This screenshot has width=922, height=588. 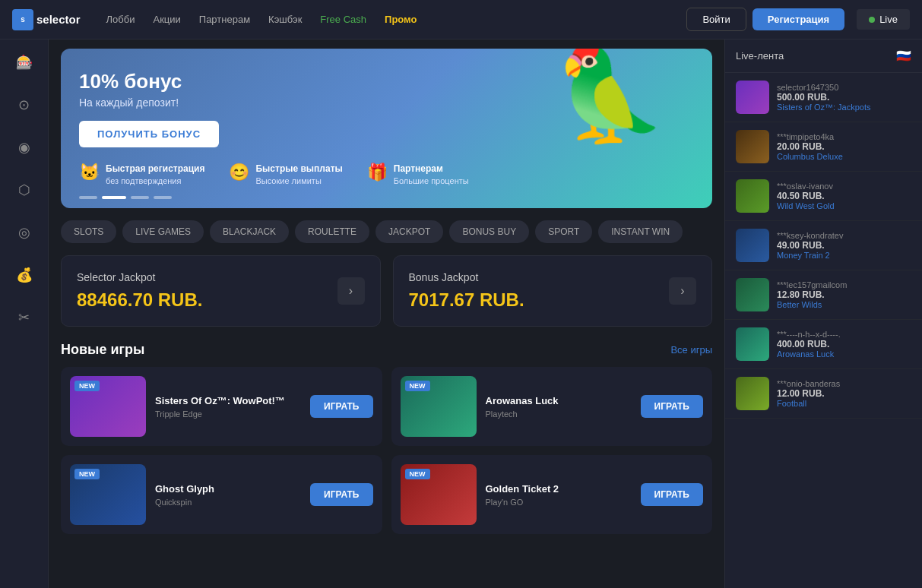 What do you see at coordinates (23, 20) in the screenshot?
I see `logo-icon: s` at bounding box center [23, 20].